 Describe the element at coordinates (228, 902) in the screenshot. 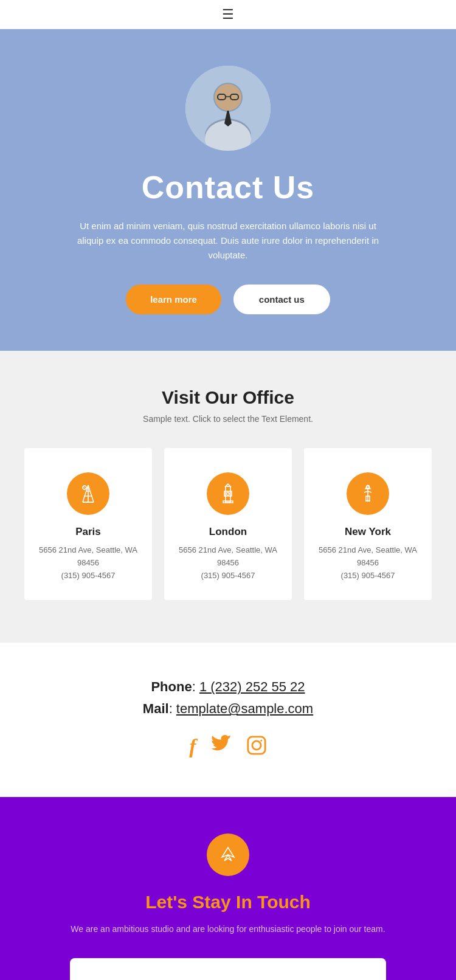

I see `stay-touch-title: Let's Stay In Touch` at that location.